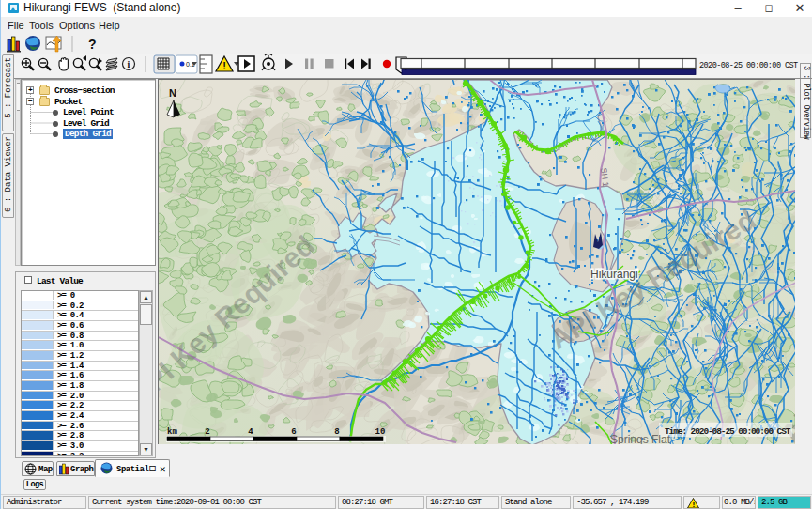 The image size is (812, 509). What do you see at coordinates (293, 432) in the screenshot?
I see `svg-text: 6` at bounding box center [293, 432].